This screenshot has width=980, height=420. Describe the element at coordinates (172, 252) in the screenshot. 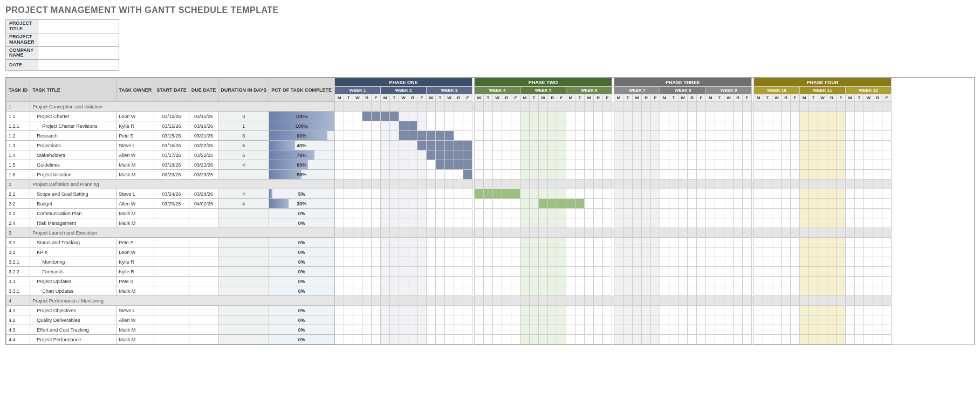

I see `task-start` at that location.